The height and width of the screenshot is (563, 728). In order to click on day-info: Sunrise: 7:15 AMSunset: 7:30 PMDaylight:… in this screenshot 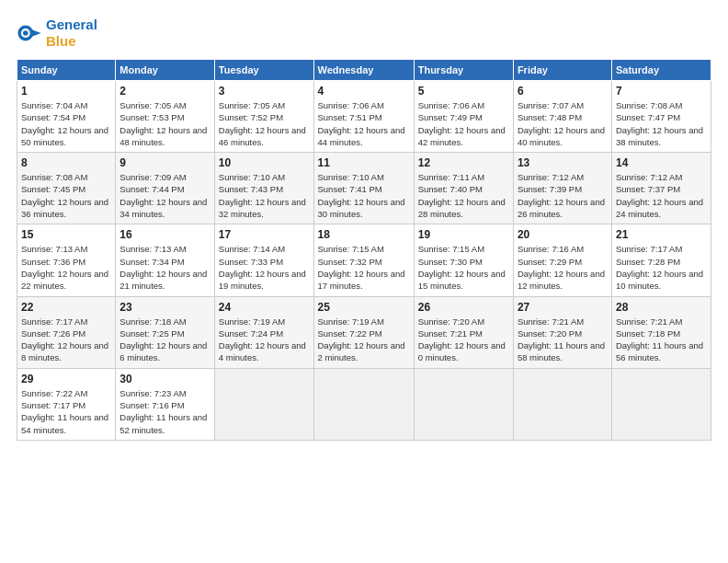, I will do `click(463, 267)`.